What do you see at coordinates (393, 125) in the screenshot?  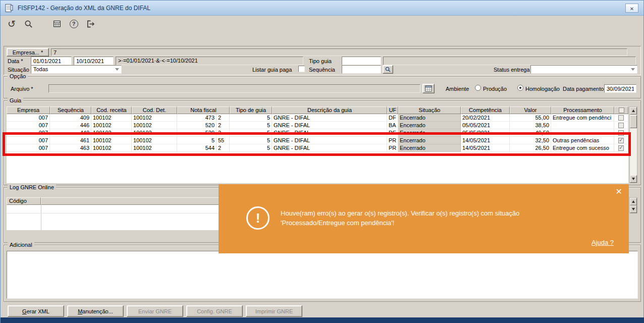 I see `cell-uf: BA` at bounding box center [393, 125].